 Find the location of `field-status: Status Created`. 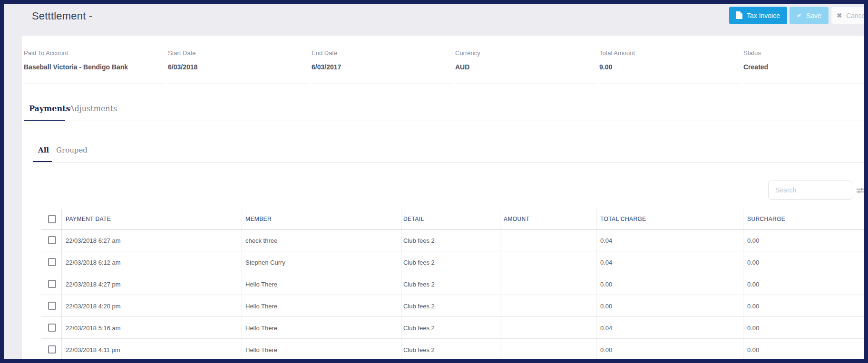

field-status: Status Created is located at coordinates (804, 53).